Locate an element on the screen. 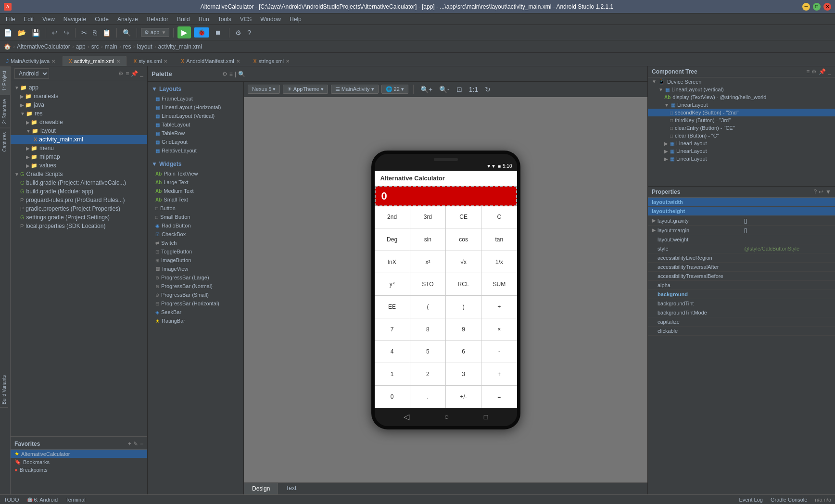 The height and width of the screenshot is (504, 835). ct-expand-ll2: ▶ is located at coordinates (666, 143).